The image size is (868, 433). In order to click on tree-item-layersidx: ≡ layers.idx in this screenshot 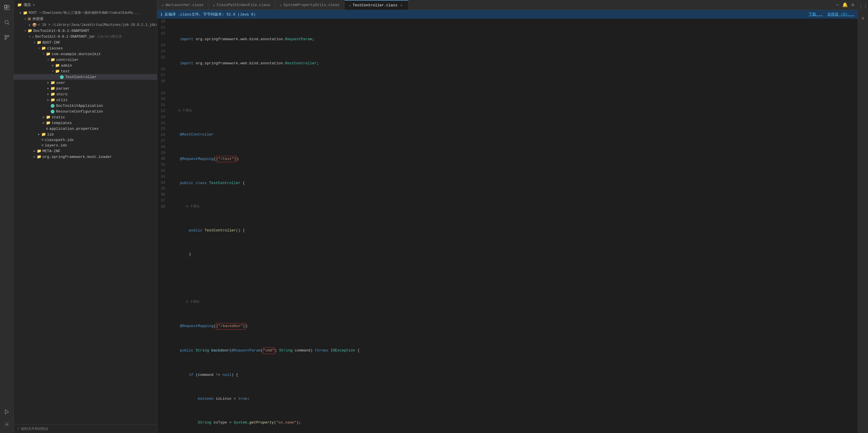, I will do `click(86, 146)`.